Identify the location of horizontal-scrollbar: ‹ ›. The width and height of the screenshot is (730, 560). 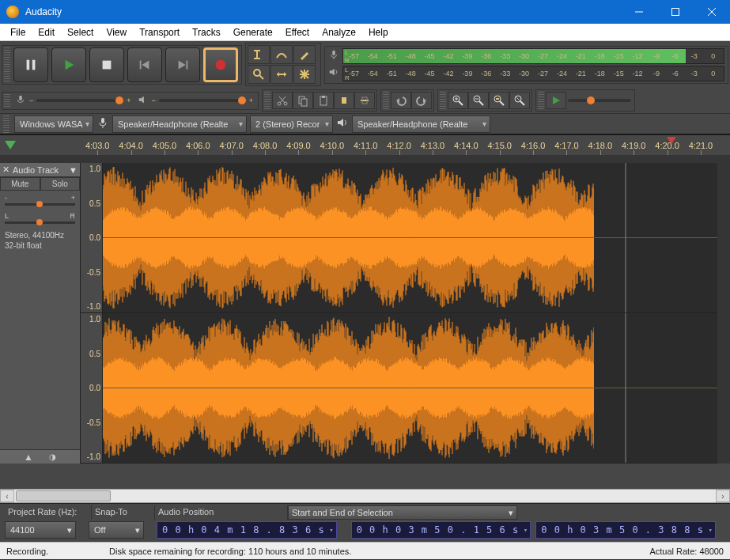
(365, 496).